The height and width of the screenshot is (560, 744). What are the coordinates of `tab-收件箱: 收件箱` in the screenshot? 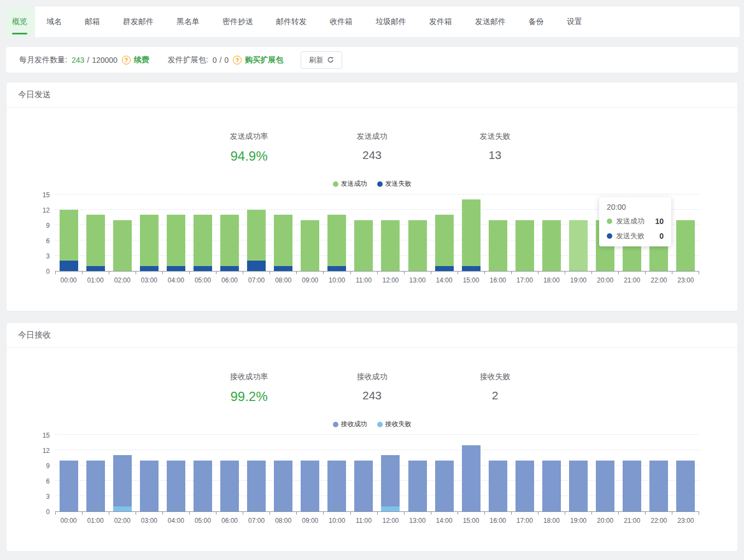 It's located at (341, 22).